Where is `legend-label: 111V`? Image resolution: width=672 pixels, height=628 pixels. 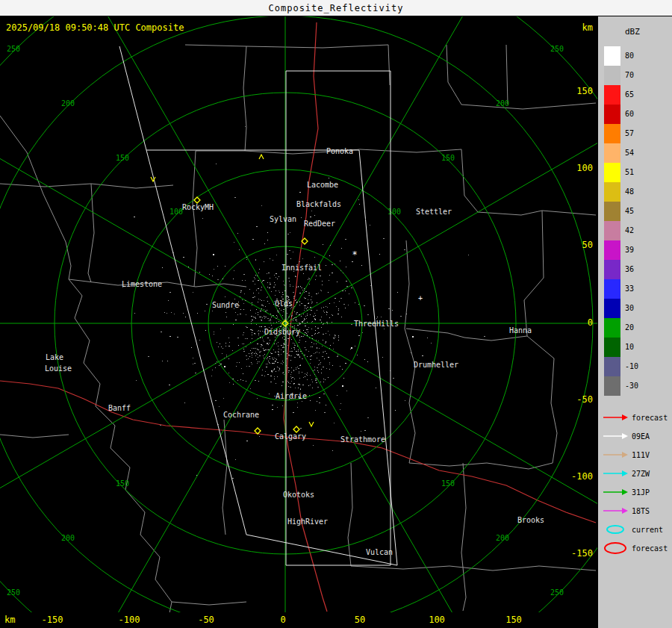
legend-label: 111V is located at coordinates (641, 456).